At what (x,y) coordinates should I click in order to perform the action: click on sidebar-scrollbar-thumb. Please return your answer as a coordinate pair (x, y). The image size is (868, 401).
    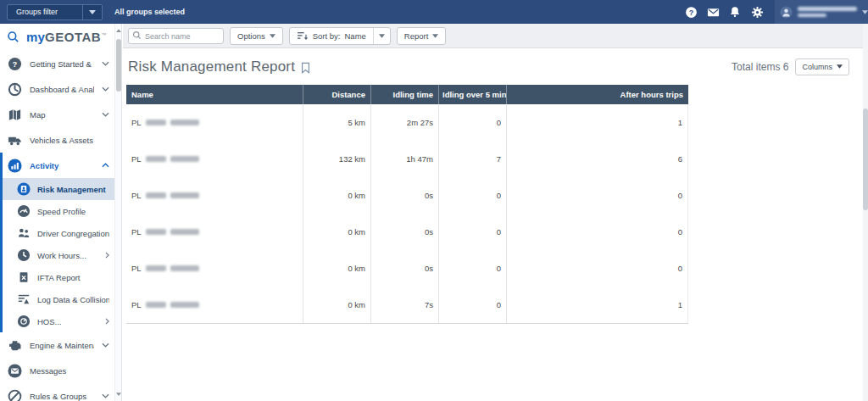
    Looking at the image, I should click on (119, 65).